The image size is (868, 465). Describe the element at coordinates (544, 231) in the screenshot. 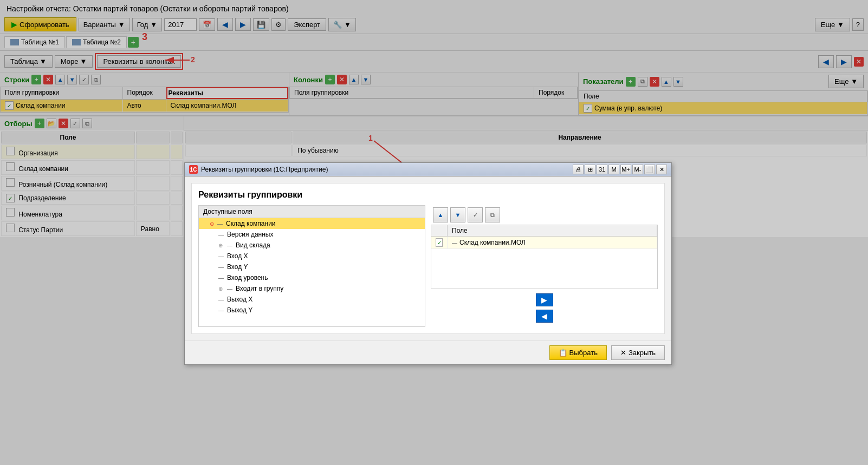

I see `modal-right-header: Поле` at that location.